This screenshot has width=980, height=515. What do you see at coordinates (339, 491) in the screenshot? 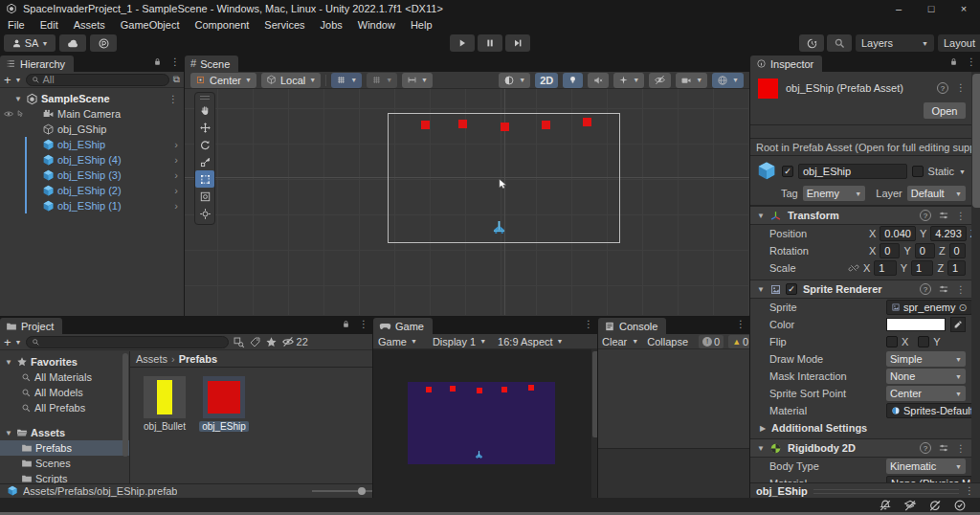
I see `thumbnail-size-slider` at bounding box center [339, 491].